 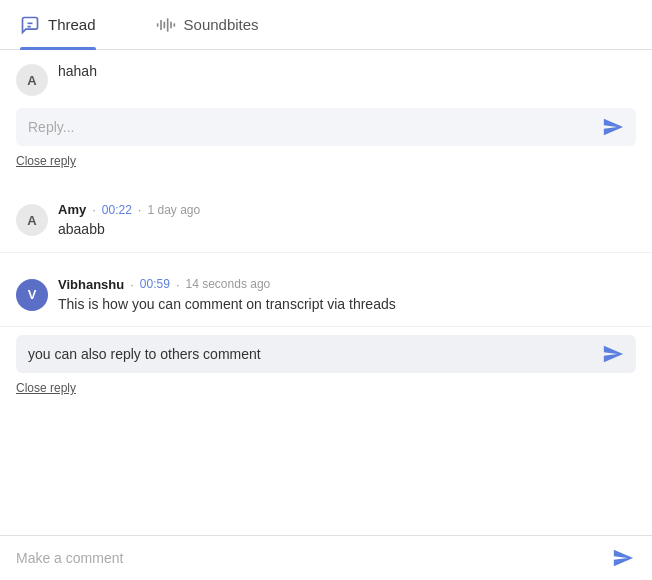 What do you see at coordinates (347, 296) in the screenshot?
I see `comment-body-vibhanshu: Vibhanshu · 00:59 · 14 seconds ago This …` at bounding box center [347, 296].